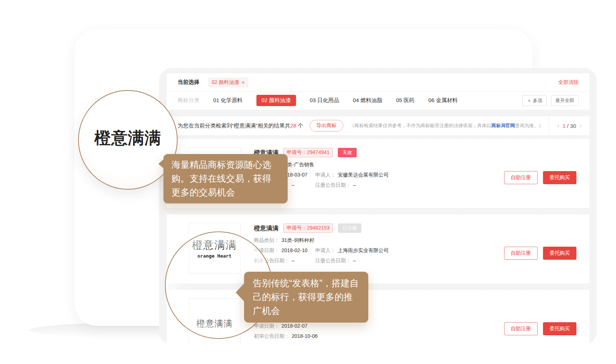 This screenshot has width=616, height=364. What do you see at coordinates (298, 240) in the screenshot?
I see `category-value: 31类-饲料种籽` at bounding box center [298, 240].